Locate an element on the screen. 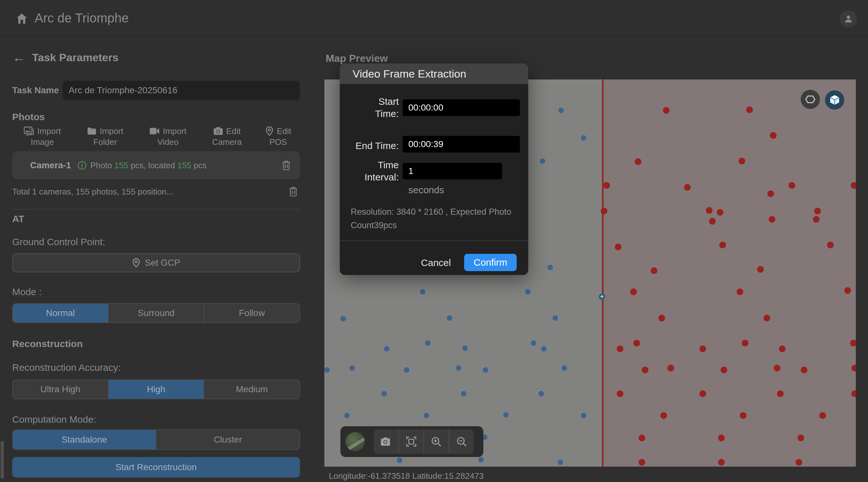  seconds-label: seconds is located at coordinates (426, 190).